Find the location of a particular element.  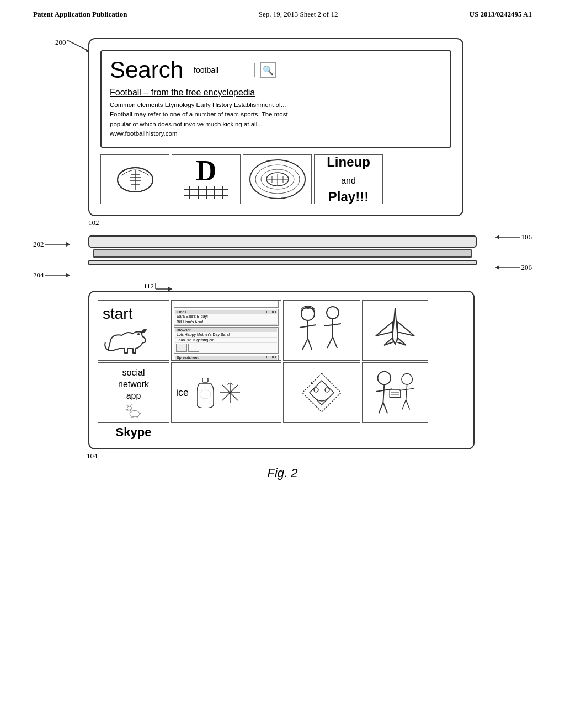

moose-svg is located at coordinates (134, 411).